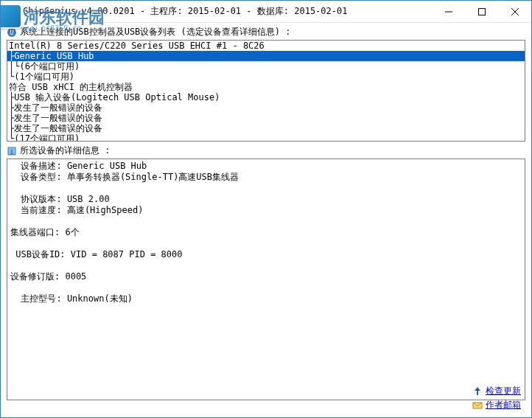 This screenshot has width=532, height=418. What do you see at coordinates (503, 391) in the screenshot?
I see `check-update-label: 检查更新` at bounding box center [503, 391].